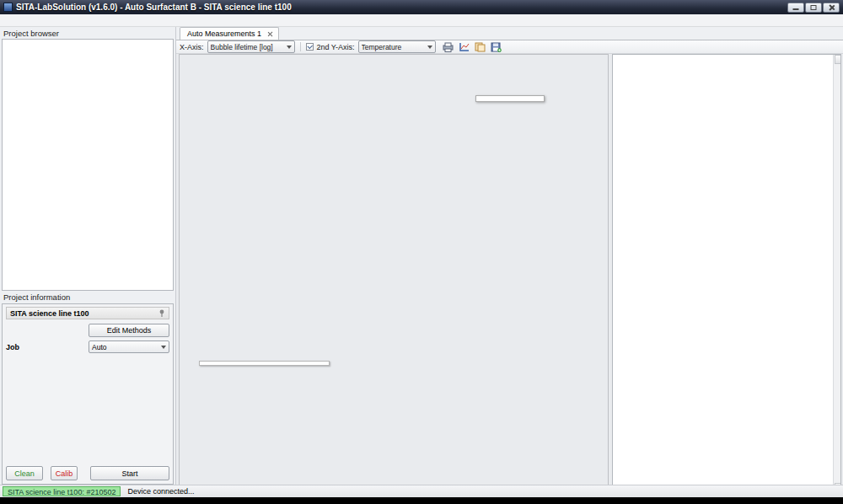 The width and height of the screenshot is (843, 504). What do you see at coordinates (481, 47) in the screenshot?
I see `copy-chart-icon` at bounding box center [481, 47].